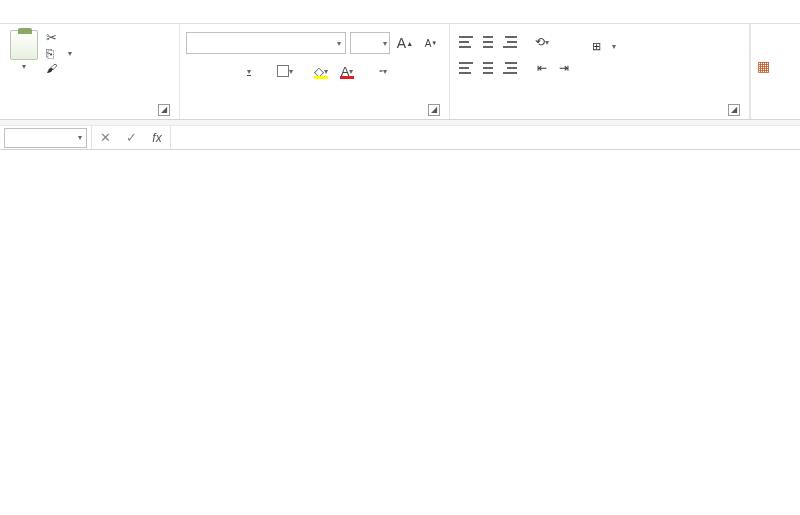  I want to click on cancel-formula-button: ✕, so click(105, 138).